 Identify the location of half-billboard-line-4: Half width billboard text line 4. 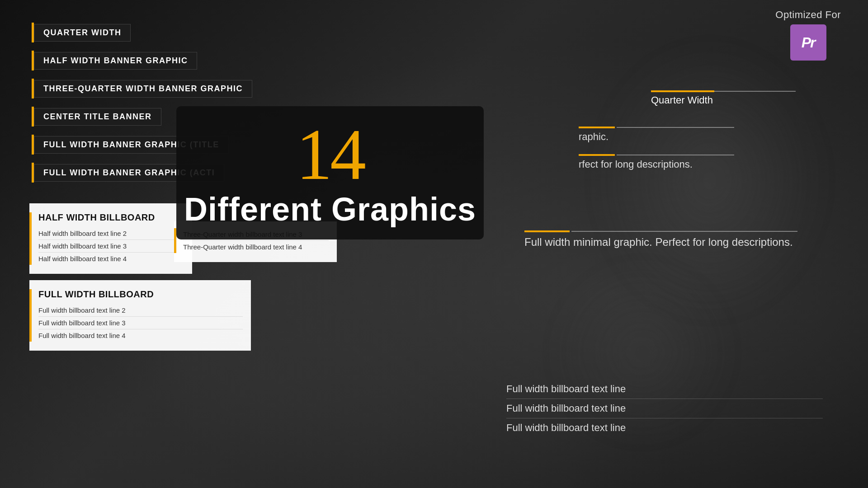
(111, 258).